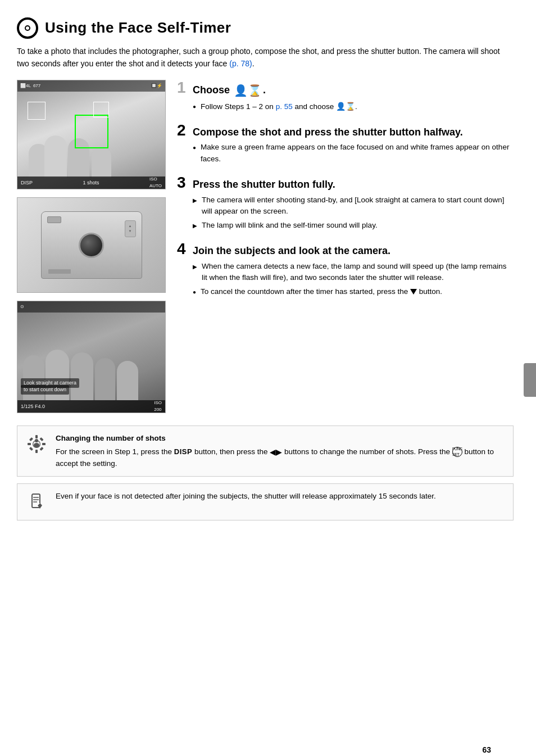 This screenshot has height=756, width=536. Describe the element at coordinates (28, 28) in the screenshot. I see `title-icon-inner` at that location.